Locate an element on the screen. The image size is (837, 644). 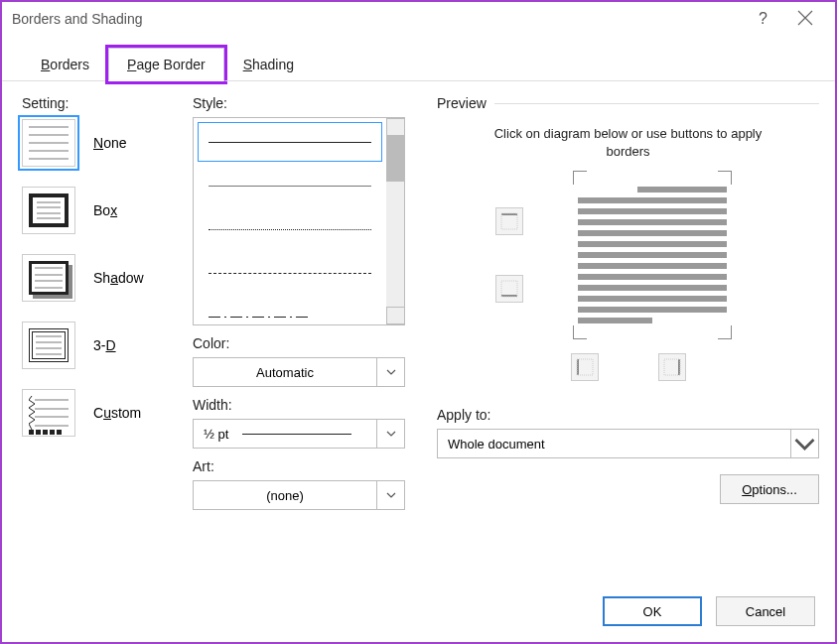
setting-custom-icon is located at coordinates (49, 413).